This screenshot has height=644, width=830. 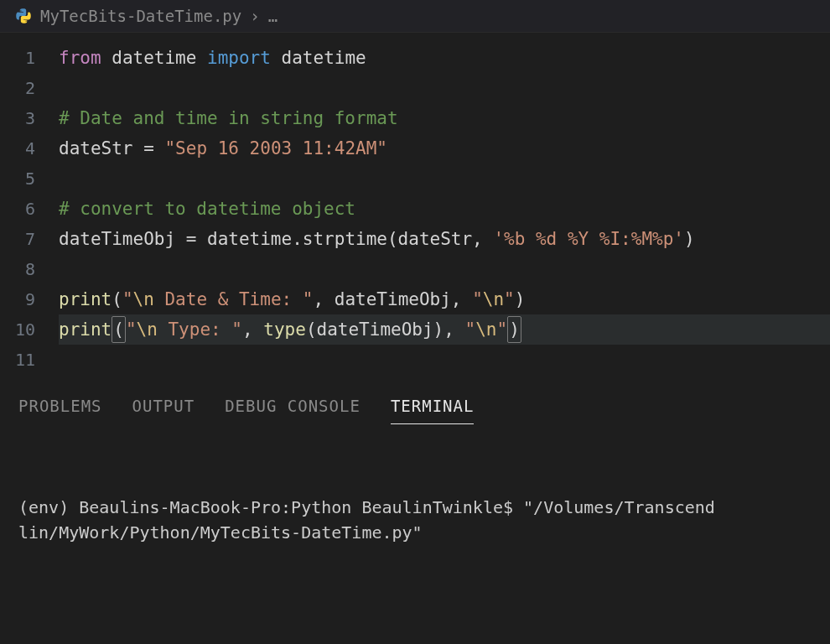 What do you see at coordinates (386, 330) in the screenshot?
I see `args: (dateTimeObj),` at bounding box center [386, 330].